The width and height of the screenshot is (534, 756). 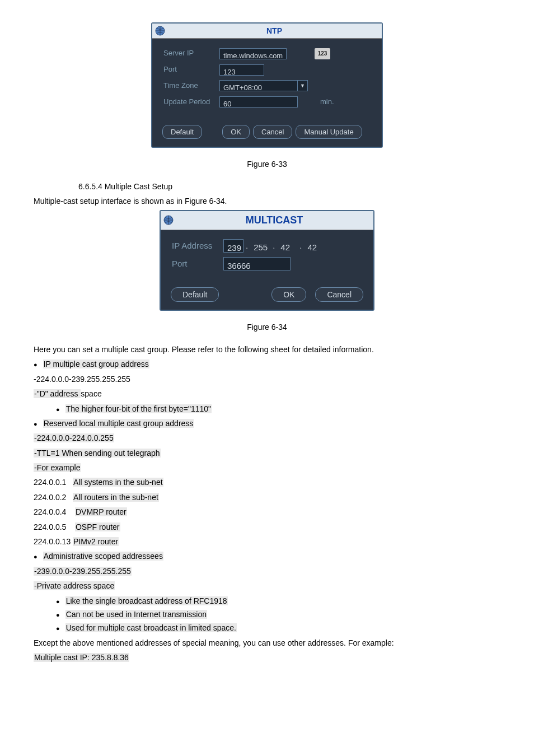 I want to click on ntp-dialog-footer: Default OK Cancel Manual Update, so click(x=267, y=133).